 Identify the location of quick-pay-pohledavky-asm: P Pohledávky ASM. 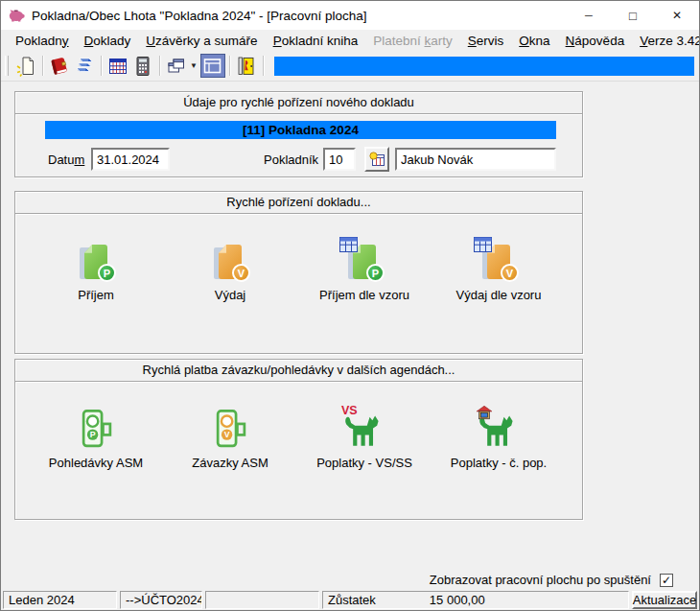
(96, 438).